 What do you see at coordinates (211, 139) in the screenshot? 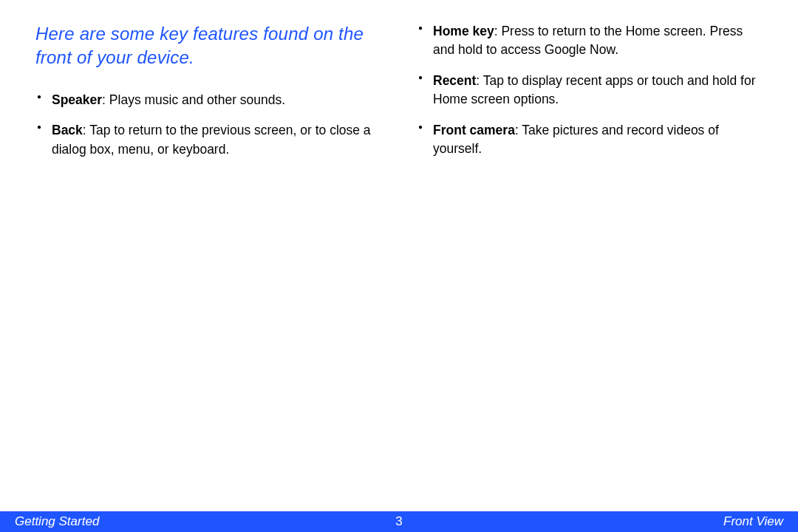
I see `feature-desc: : Tap to return to the previous screen, …` at bounding box center [211, 139].